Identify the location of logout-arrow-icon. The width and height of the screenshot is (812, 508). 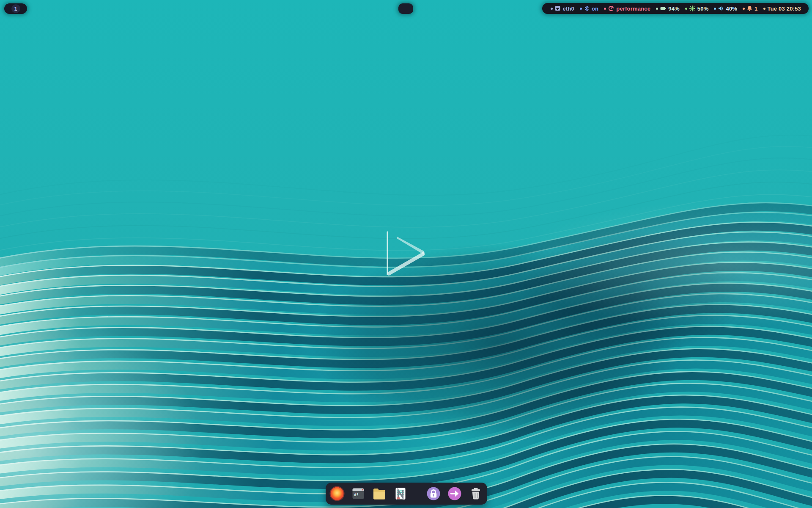
(455, 494).